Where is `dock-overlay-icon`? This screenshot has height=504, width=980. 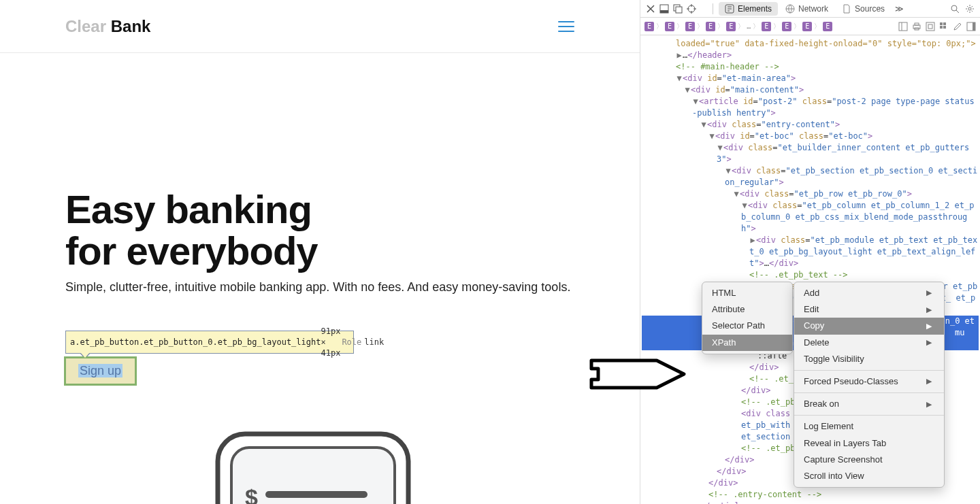
dock-overlay-icon is located at coordinates (678, 9).